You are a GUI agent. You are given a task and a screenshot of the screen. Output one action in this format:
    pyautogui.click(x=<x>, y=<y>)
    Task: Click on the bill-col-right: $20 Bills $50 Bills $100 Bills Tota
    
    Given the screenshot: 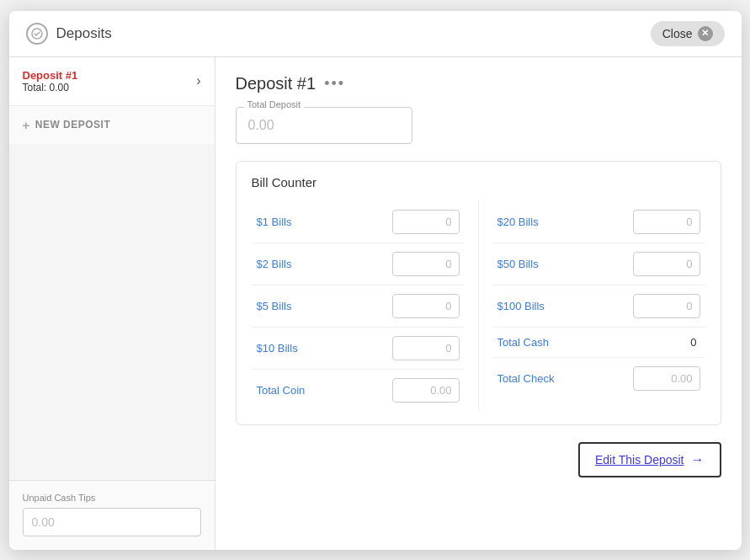 What is the action you would take?
    pyautogui.click(x=592, y=307)
    